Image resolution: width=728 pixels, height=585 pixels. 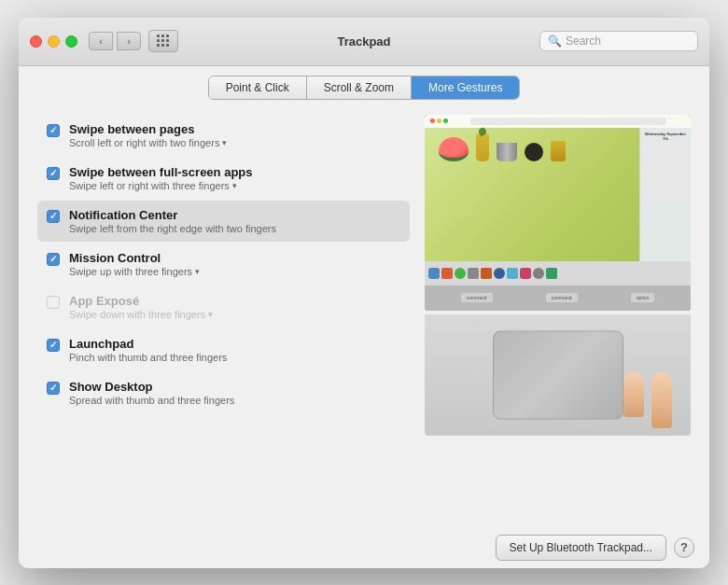 What do you see at coordinates (224, 143) in the screenshot?
I see `dropdown-arrow-swipe-pages: ▾` at bounding box center [224, 143].